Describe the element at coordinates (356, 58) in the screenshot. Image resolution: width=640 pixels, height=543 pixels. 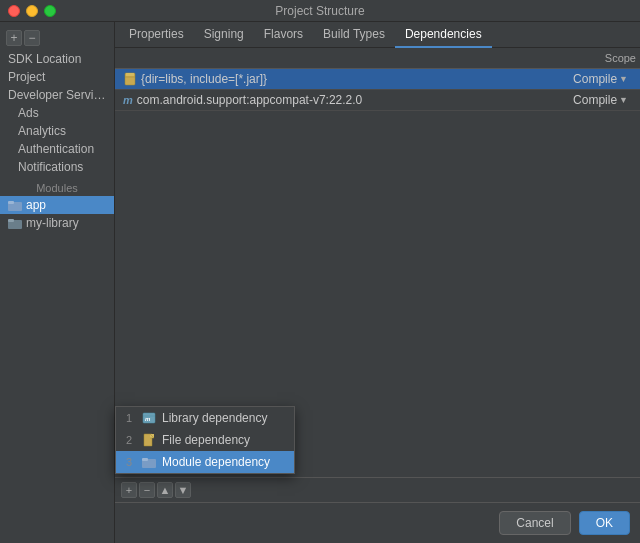
I see `header-name` at that location.